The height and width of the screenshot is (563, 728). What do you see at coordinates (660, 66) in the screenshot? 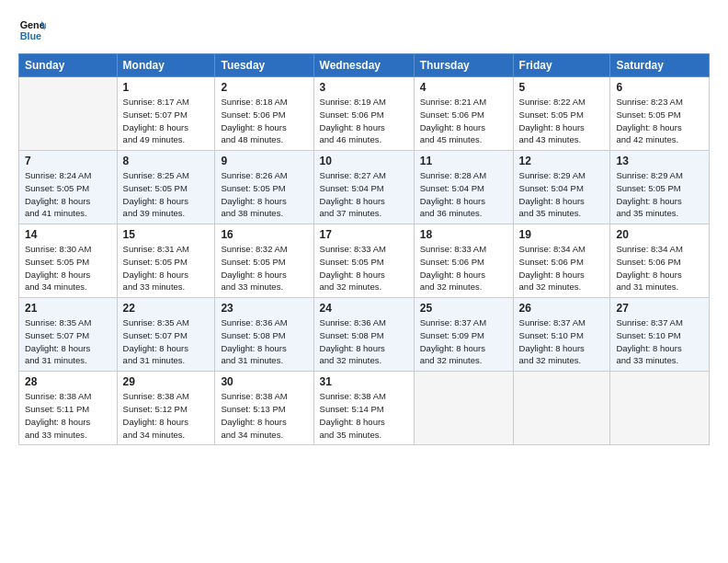
I see `col-header-saturday: Saturday` at bounding box center [660, 66].